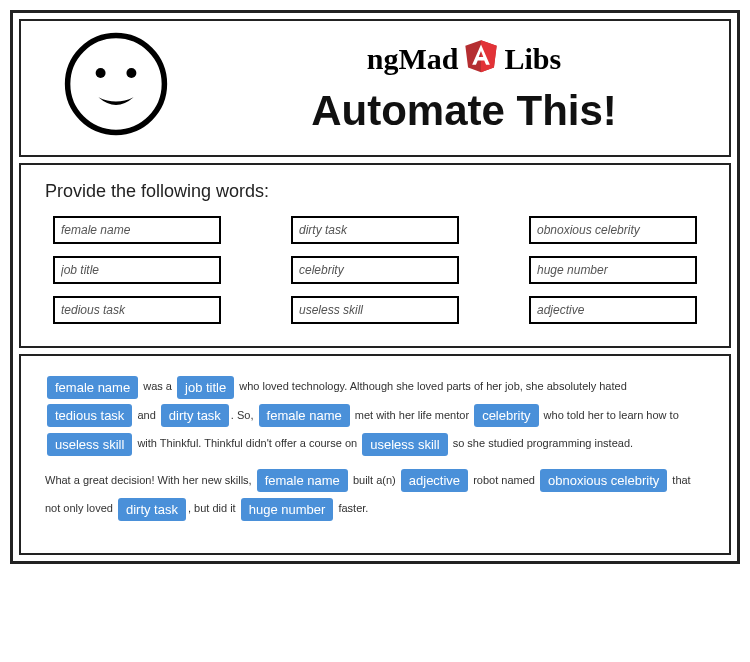 Image resolution: width=750 pixels, height=662 pixels. I want to click on chip-job-title: job title, so click(206, 388).